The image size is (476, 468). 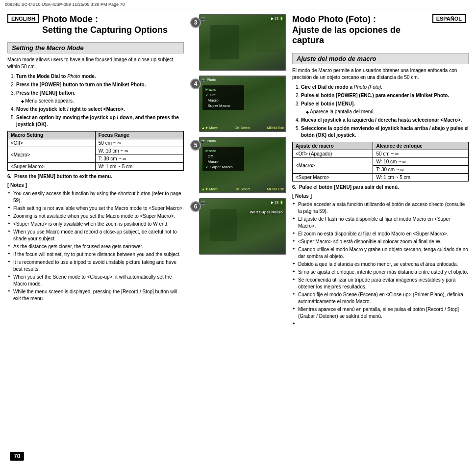 I want to click on walt-super-macro-label: Walt Super Macro, so click(x=267, y=212).